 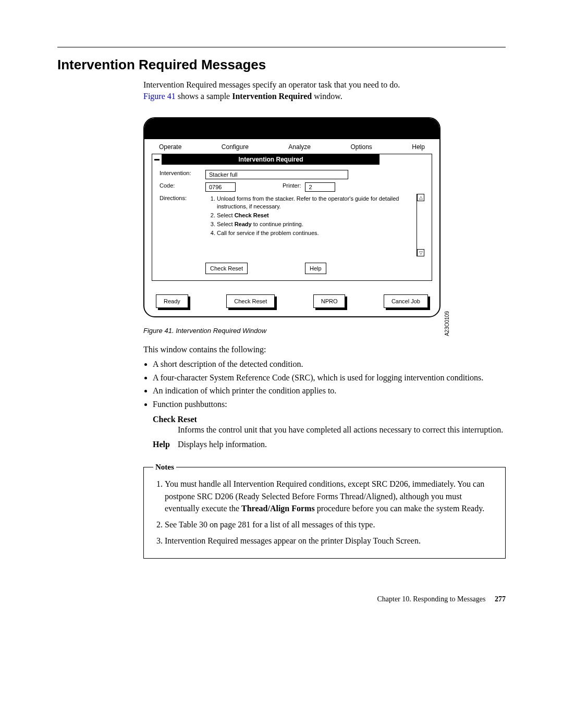 What do you see at coordinates (292, 217) in the screenshot?
I see `inner-window: Intervention Required Intervention: Stac…` at bounding box center [292, 217].